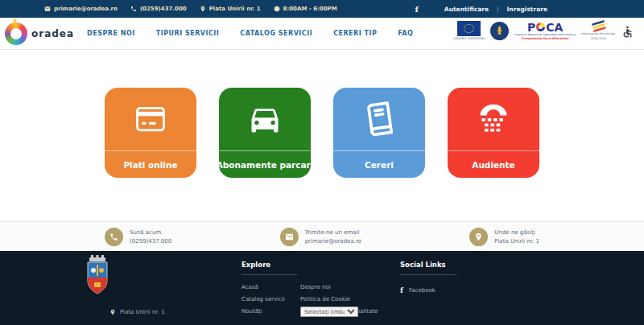 This screenshot has height=325, width=644. What do you see at coordinates (151, 237) in the screenshot?
I see `contact-text: Sună acum (0259)437.000` at bounding box center [151, 237].